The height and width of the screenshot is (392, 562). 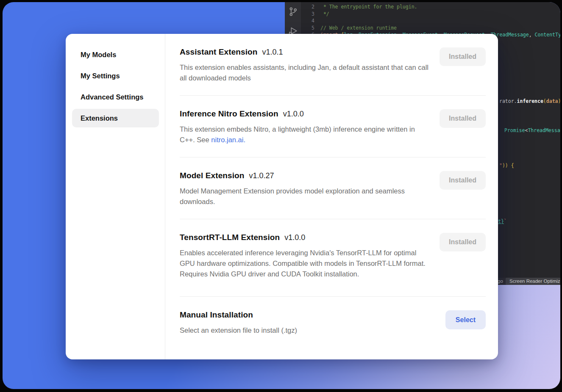 What do you see at coordinates (293, 12) in the screenshot?
I see `source-control-icon` at bounding box center [293, 12].